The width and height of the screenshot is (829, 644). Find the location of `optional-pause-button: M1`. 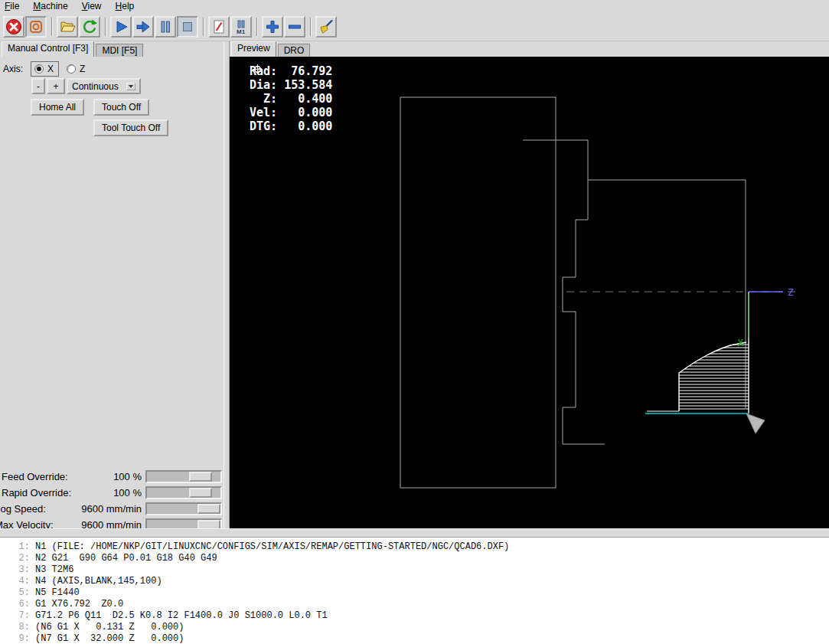

optional-pause-button: M1 is located at coordinates (241, 27).